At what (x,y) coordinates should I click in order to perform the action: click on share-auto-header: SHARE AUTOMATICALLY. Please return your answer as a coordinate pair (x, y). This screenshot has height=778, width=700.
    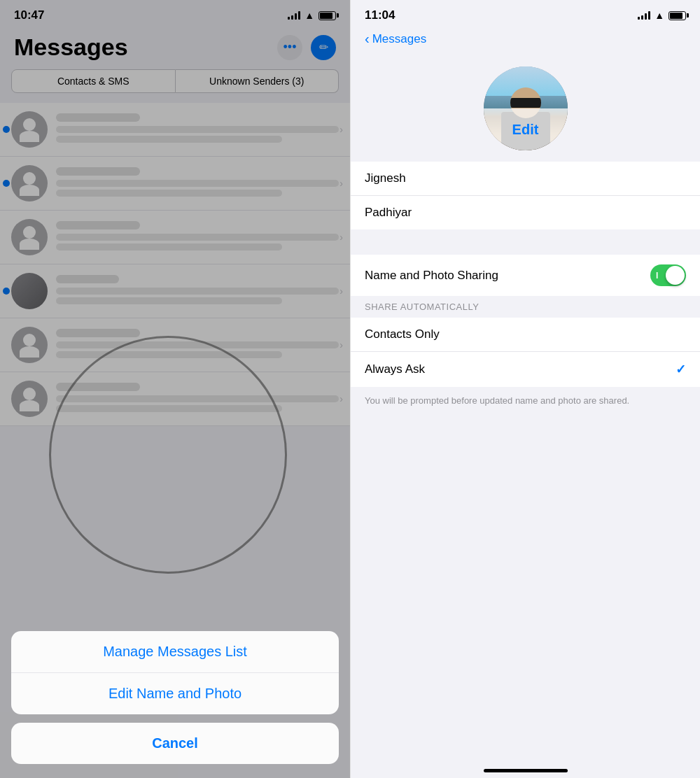
    Looking at the image, I should click on (525, 306).